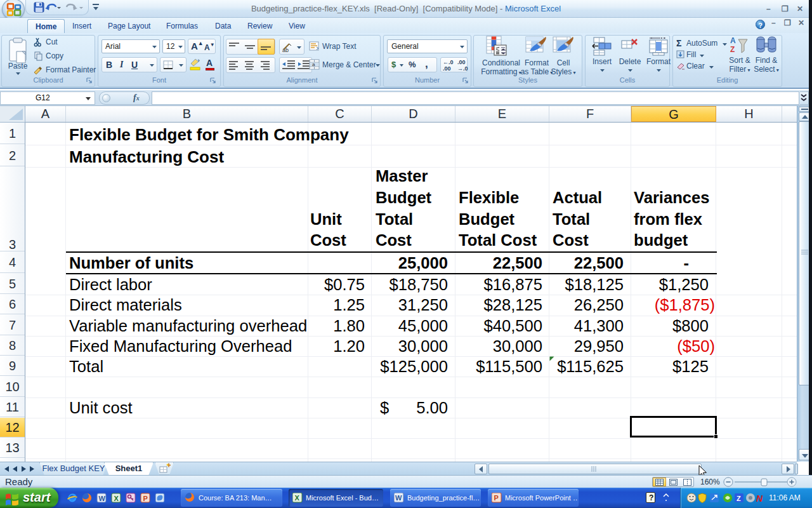 The height and width of the screenshot is (508, 812). I want to click on svg-text: A, so click(733, 41).